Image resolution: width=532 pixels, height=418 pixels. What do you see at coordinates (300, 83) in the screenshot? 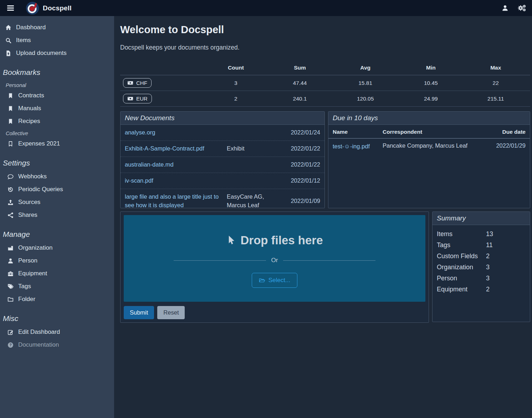
I see `stats-value: 47.44` at bounding box center [300, 83].